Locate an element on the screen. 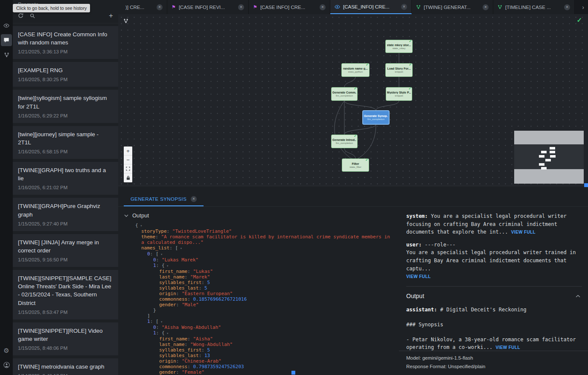 This screenshot has width=588, height=375. graph-node: ✓ Filter state_filter is located at coordinates (355, 165).